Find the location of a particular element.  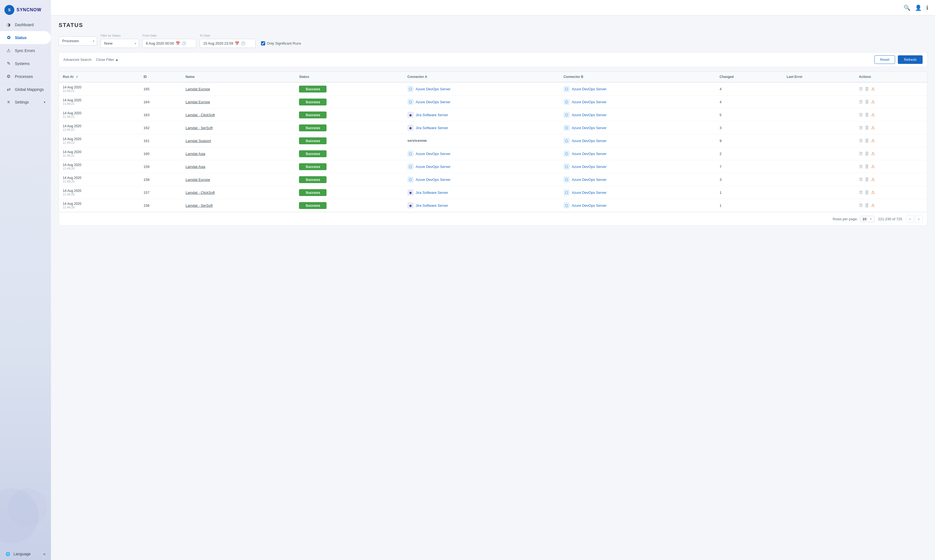

significant-runs-checkbox is located at coordinates (263, 43).